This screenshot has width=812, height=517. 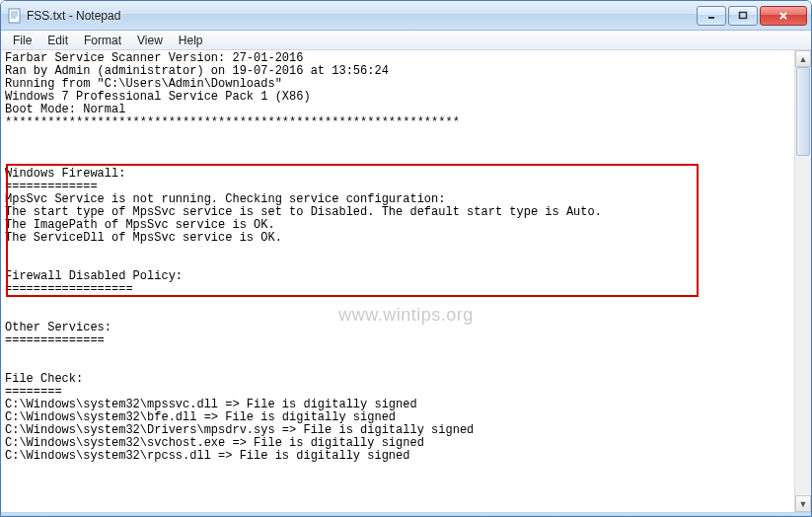 What do you see at coordinates (711, 16) in the screenshot?
I see `minimize-button` at bounding box center [711, 16].